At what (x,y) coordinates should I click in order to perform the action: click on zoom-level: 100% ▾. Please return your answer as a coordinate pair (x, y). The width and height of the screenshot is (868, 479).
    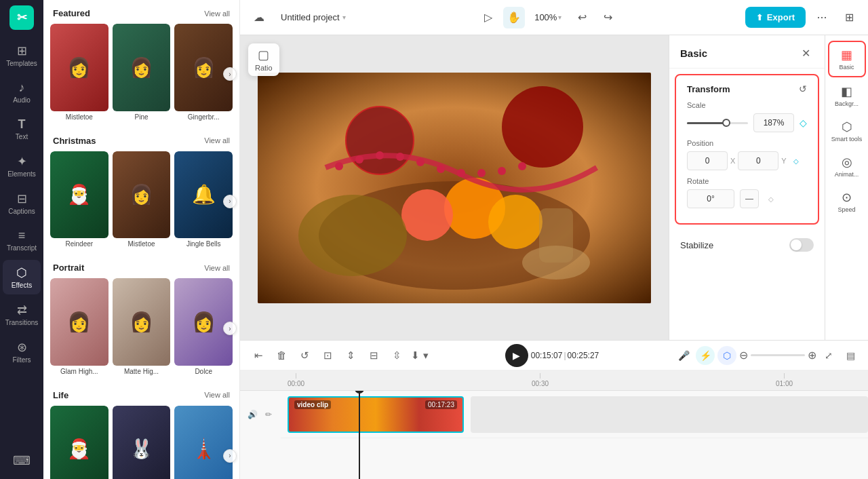
    Looking at the image, I should click on (548, 18).